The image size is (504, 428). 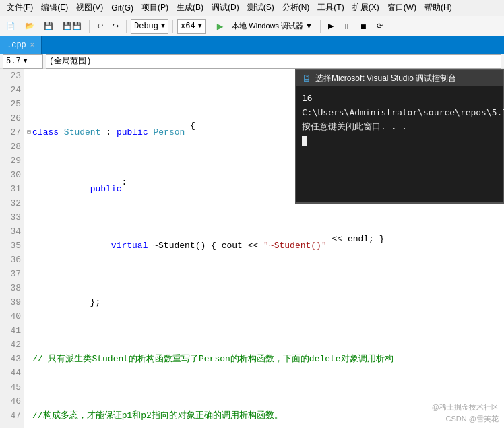 I want to click on toolbar: 📄 📂 💾 💾💾 ↩ ↪ Debug ▼ x64 ▼ ▶ 本地 Windows …, so click(x=252, y=26).